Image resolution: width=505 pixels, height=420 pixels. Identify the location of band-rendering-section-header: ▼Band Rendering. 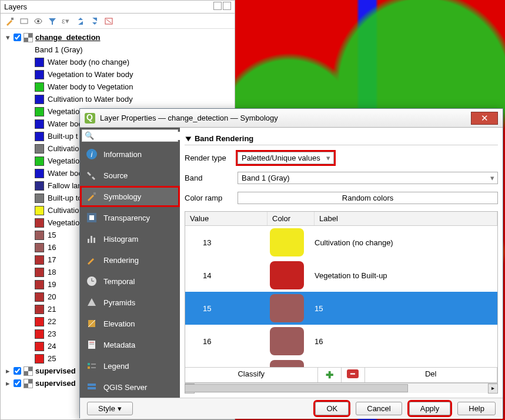
(341, 139).